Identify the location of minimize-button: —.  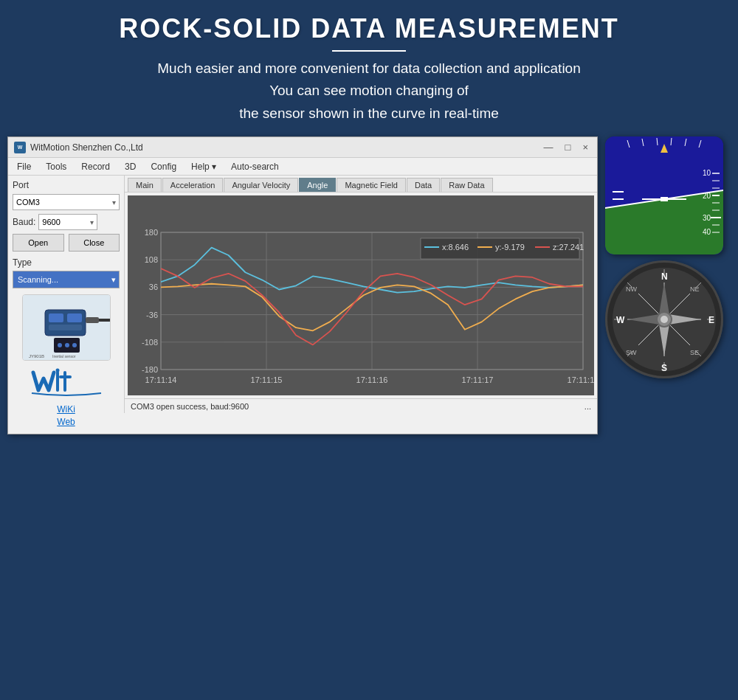
(549, 148).